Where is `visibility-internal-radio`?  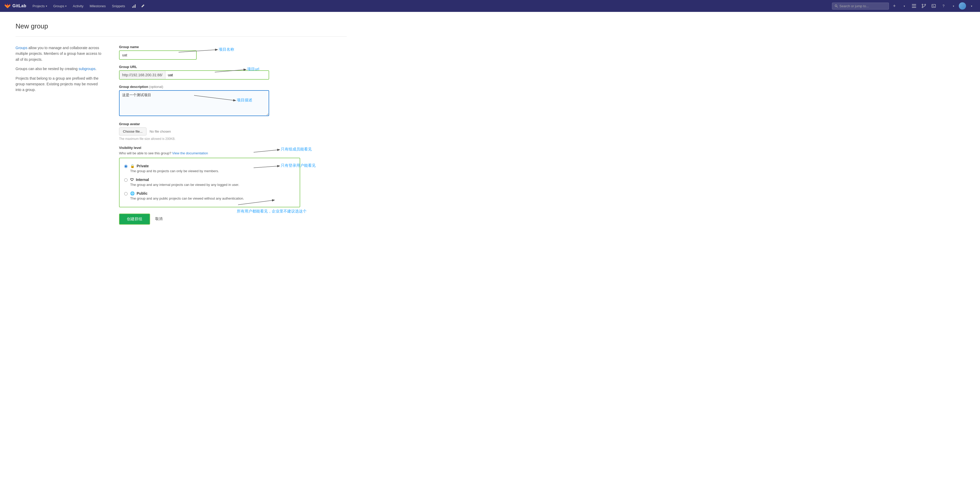
visibility-internal-radio is located at coordinates (126, 180).